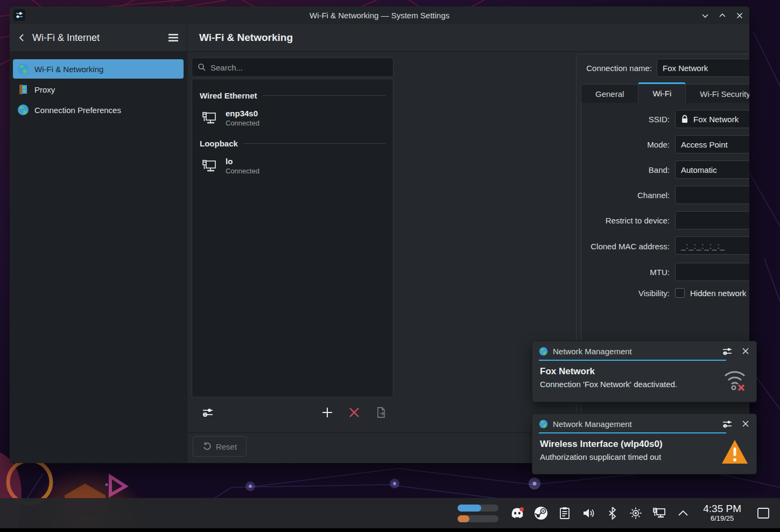 The image size is (780, 532). Describe the element at coordinates (293, 168) in the screenshot. I see `connection-item-lo: lo Connected` at that location.